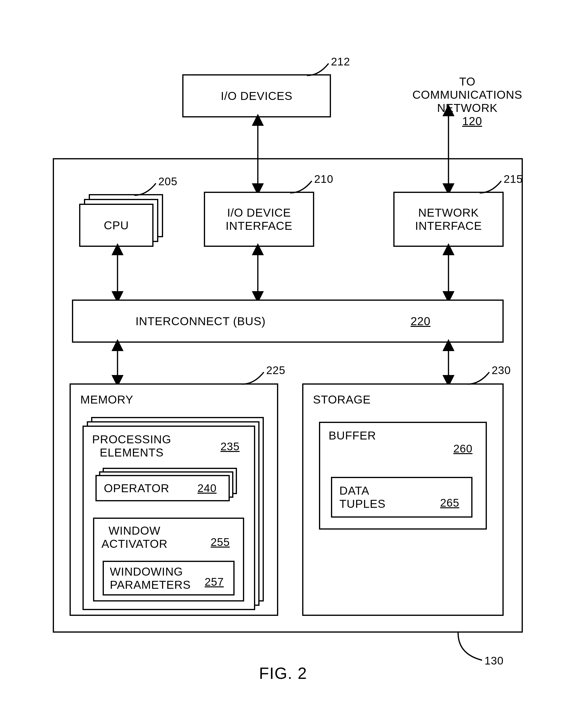 The image size is (566, 728). Describe the element at coordinates (214, 582) in the screenshot. I see `ref-257: 257` at that location.